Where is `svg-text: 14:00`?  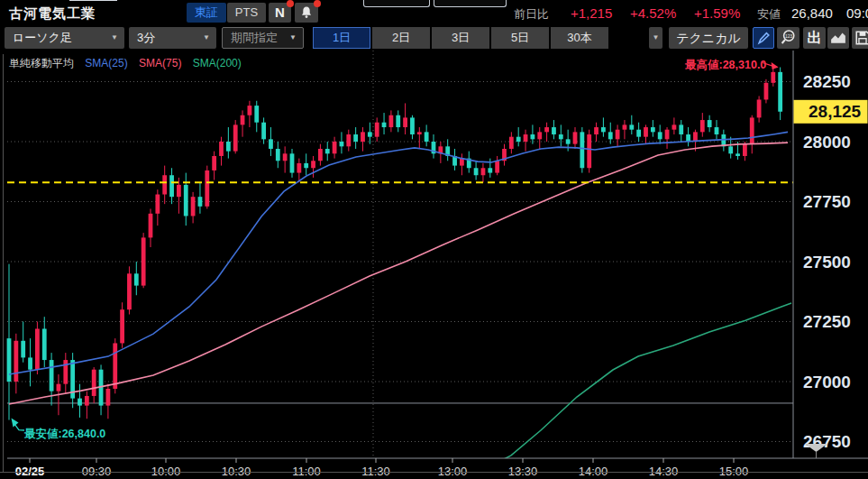
svg-text: 14:00 is located at coordinates (593, 471).